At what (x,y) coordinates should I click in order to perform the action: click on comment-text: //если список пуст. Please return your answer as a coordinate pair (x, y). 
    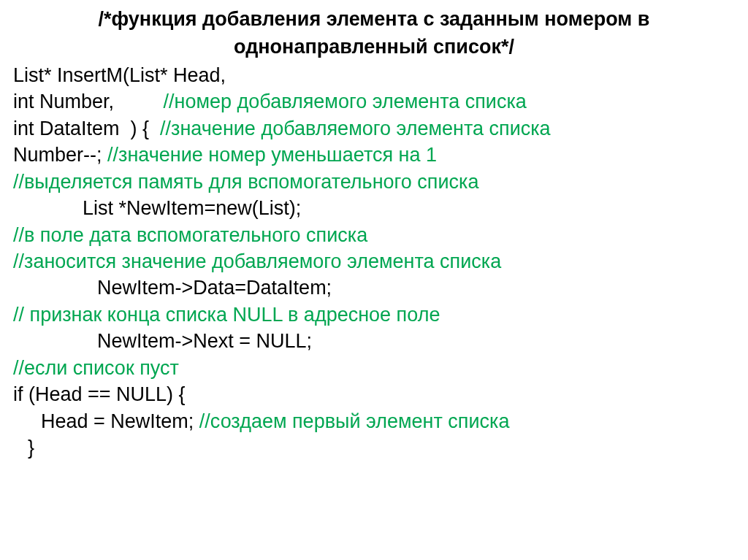
    Looking at the image, I should click on (96, 368).